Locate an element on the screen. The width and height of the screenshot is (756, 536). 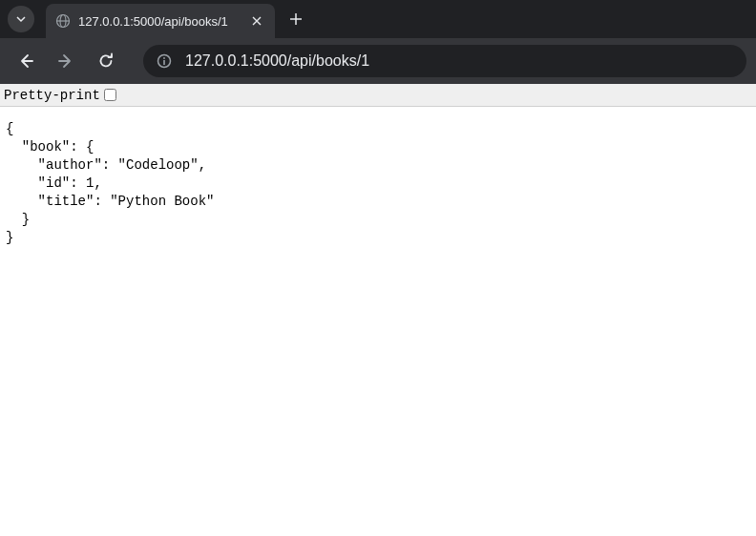
address-bar: 127.0.0.1:5000/api/books/1 is located at coordinates (445, 61).